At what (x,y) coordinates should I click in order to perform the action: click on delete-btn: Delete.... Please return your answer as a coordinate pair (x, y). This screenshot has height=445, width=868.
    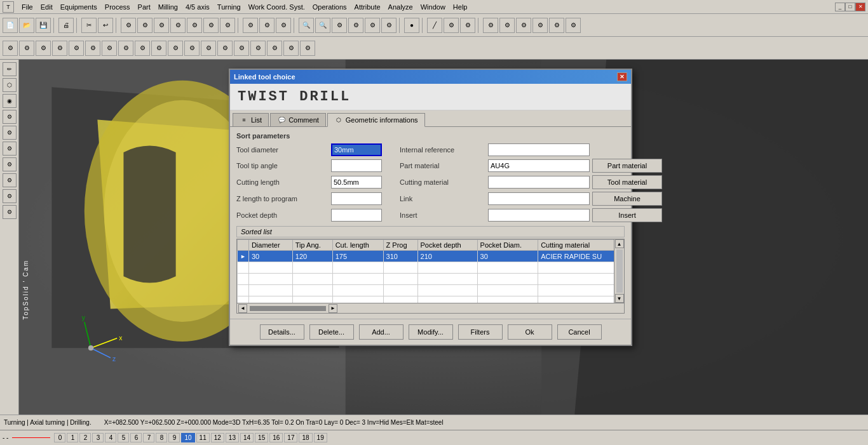
    Looking at the image, I should click on (332, 332).